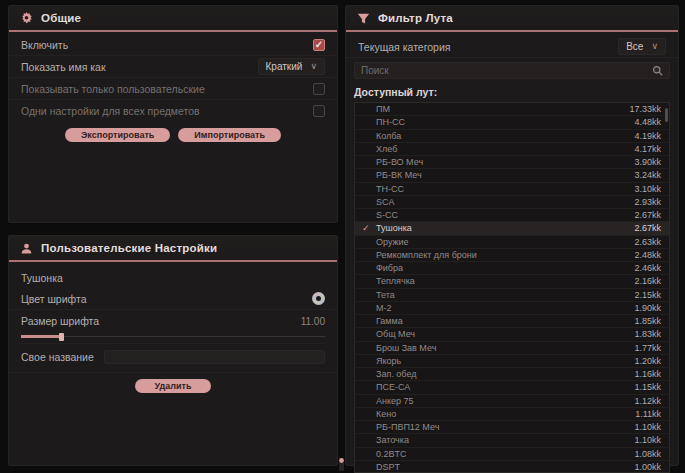 The width and height of the screenshot is (685, 473). I want to click on same-settings-row: Одни настройки для всех предметов, so click(173, 111).